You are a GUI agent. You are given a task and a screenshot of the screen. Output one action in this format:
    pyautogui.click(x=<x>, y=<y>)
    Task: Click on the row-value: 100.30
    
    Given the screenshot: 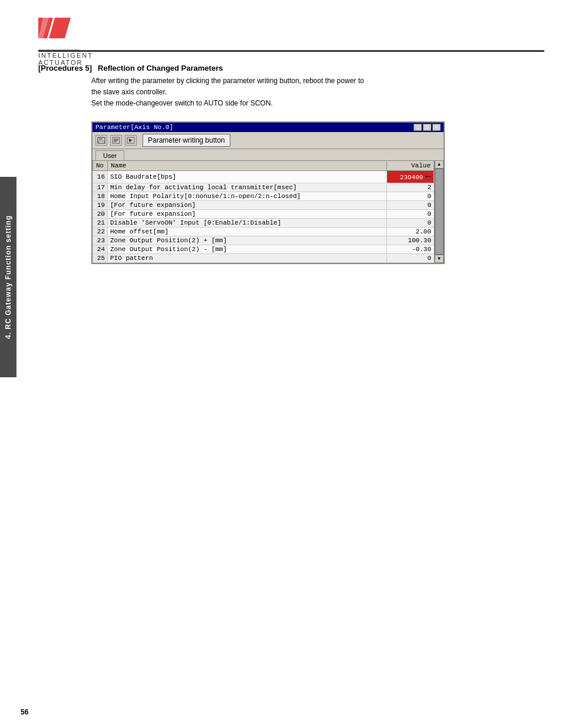 What is the action you would take?
    pyautogui.click(x=411, y=241)
    